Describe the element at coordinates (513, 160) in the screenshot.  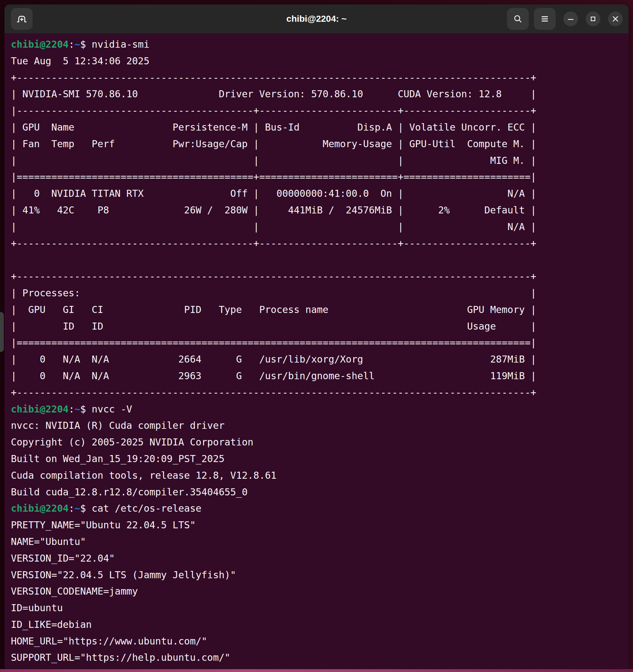
I see `terminal-text-segment: MIG M. |` at that location.